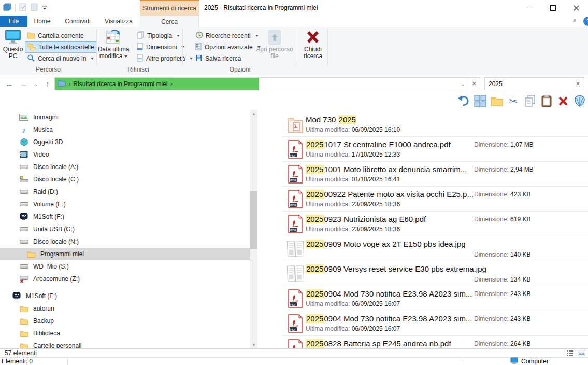 The image size is (588, 365). I want to click on cartella-corrente-label: Cartella corrente, so click(61, 36).